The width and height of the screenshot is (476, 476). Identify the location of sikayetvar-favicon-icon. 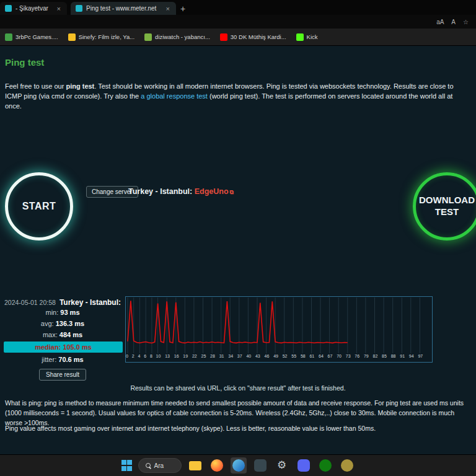
(9, 9).